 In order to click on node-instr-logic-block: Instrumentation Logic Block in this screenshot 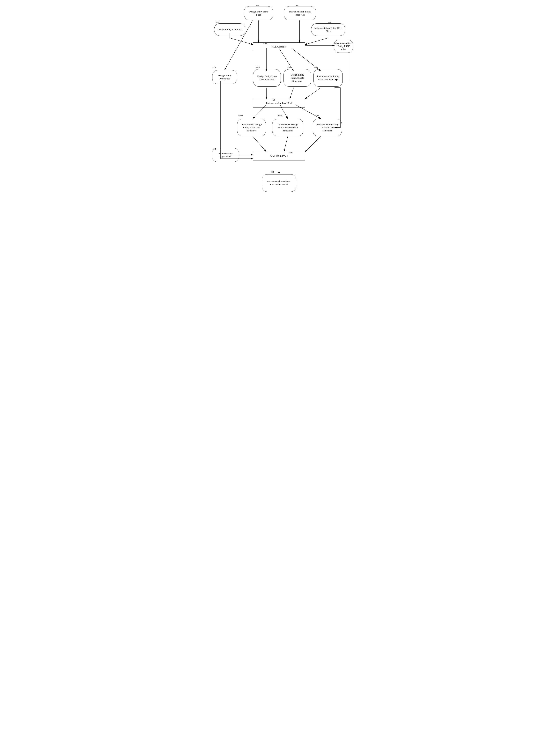, I will do `click(225, 155)`.